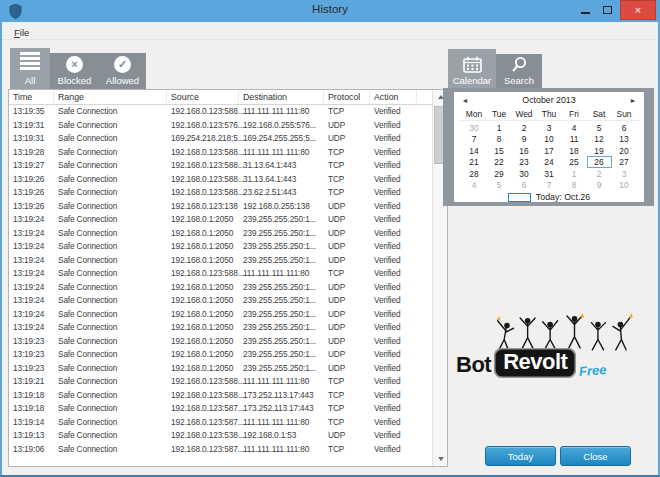 The image size is (660, 477). Describe the element at coordinates (500, 162) in the screenshot. I see `calendar-day: 22` at that location.